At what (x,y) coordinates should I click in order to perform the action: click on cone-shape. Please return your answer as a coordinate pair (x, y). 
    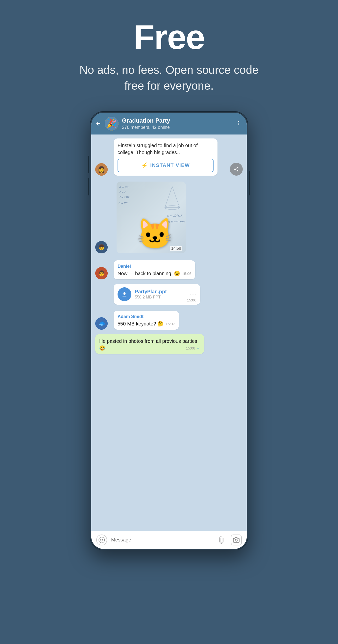
    Looking at the image, I should click on (172, 198).